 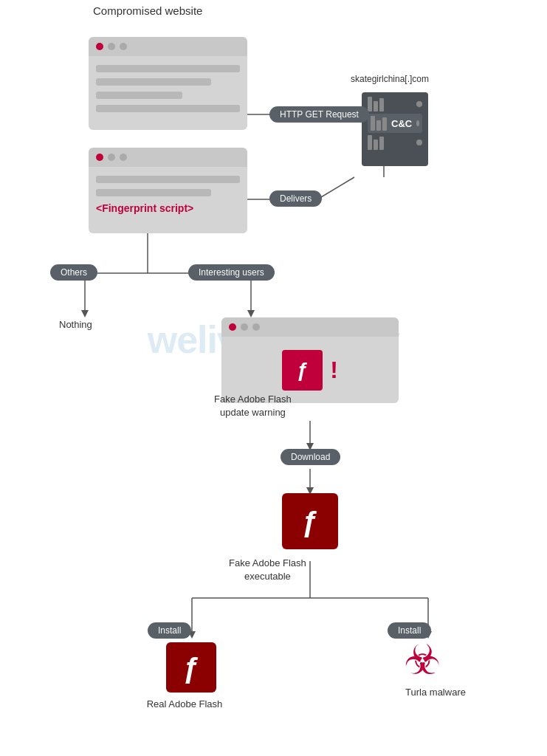 I want to click on server-dot, so click(x=419, y=104).